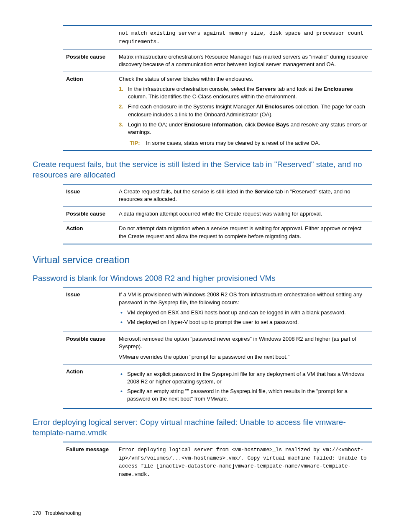 The width and height of the screenshot is (399, 532). Describe the element at coordinates (244, 195) in the screenshot. I see `cell-content: A Create request fails, but the service …` at that location.